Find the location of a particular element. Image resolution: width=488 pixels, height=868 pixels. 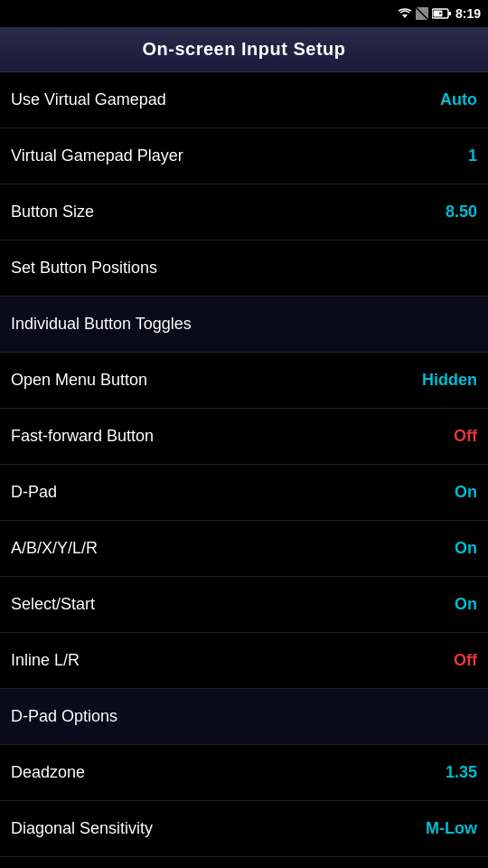

status-bar: 8:19 is located at coordinates (244, 14).